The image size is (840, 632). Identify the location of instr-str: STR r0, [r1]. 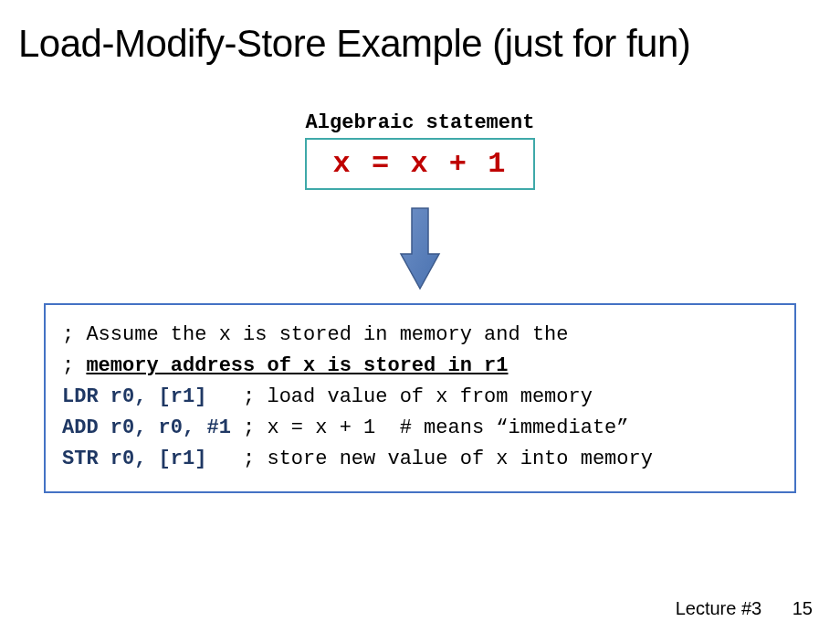
(134, 458).